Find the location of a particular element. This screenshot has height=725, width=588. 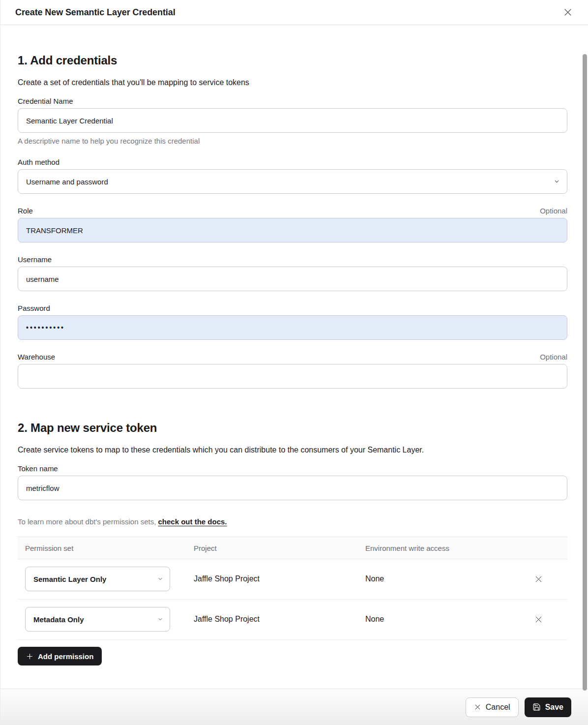

warehouse-label: Warehouse is located at coordinates (36, 357).